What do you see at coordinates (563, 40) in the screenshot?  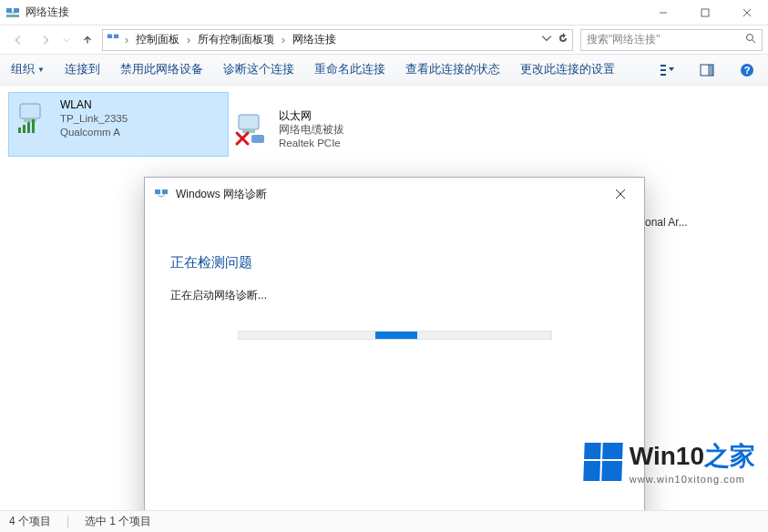 I see `refresh-icon` at bounding box center [563, 40].